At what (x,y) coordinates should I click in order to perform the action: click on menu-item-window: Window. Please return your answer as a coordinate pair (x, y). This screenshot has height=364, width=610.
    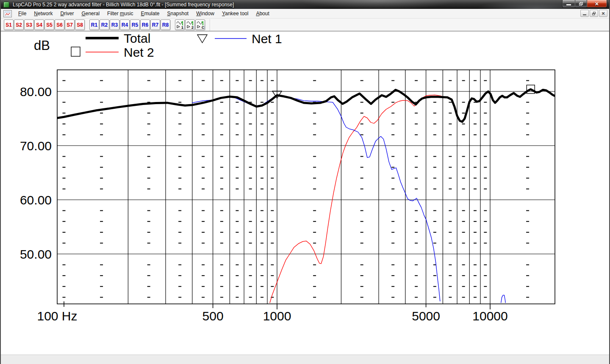
    Looking at the image, I should click on (205, 14).